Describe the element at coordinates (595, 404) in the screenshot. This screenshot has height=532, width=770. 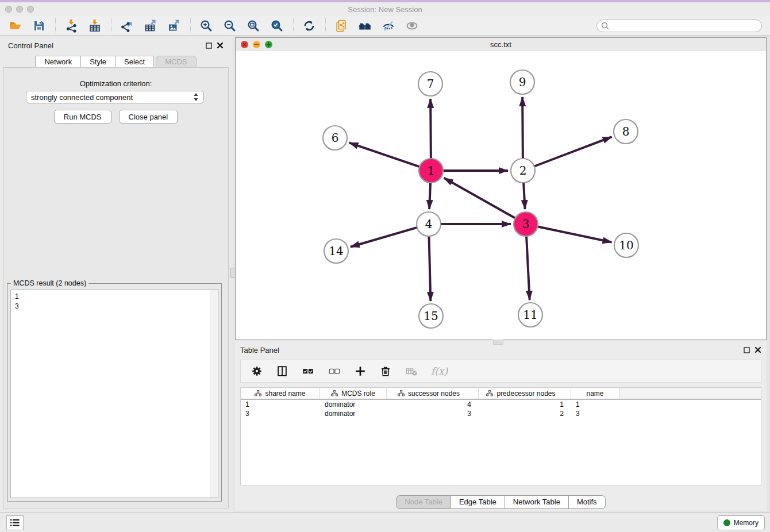
I see `cell-name: 1` at that location.